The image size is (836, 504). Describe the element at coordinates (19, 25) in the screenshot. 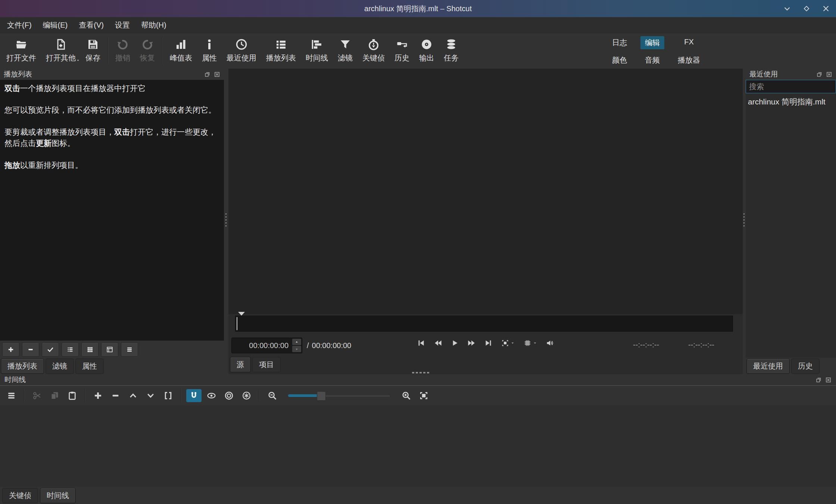

I see `menu-file: 文件(F)` at that location.